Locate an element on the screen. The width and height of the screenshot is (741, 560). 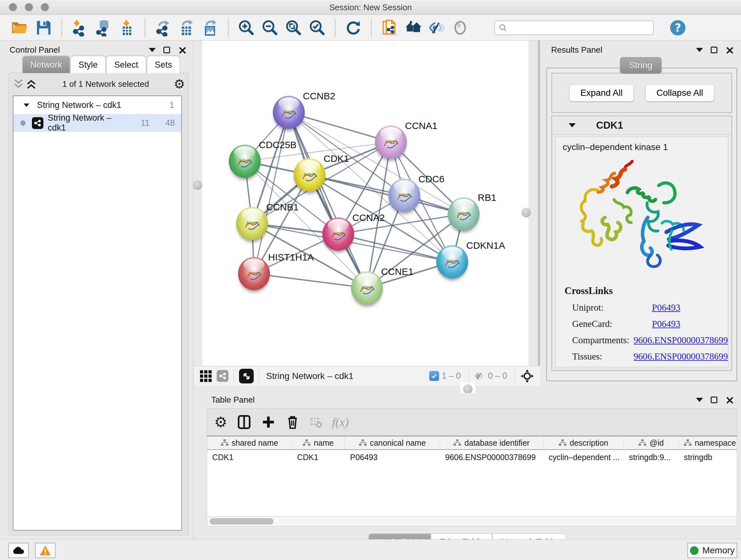
scrollbar-thumb is located at coordinates (242, 521).